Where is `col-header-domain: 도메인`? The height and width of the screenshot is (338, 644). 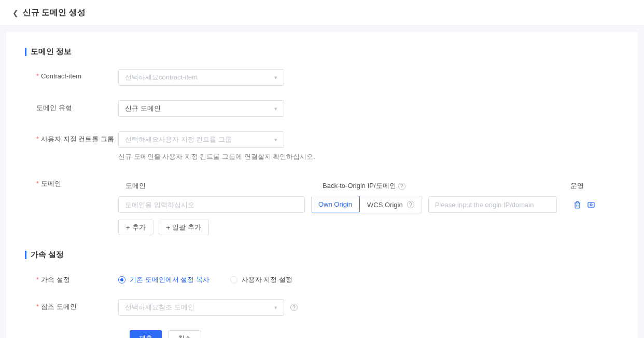
col-header-domain: 도메인 is located at coordinates (224, 186).